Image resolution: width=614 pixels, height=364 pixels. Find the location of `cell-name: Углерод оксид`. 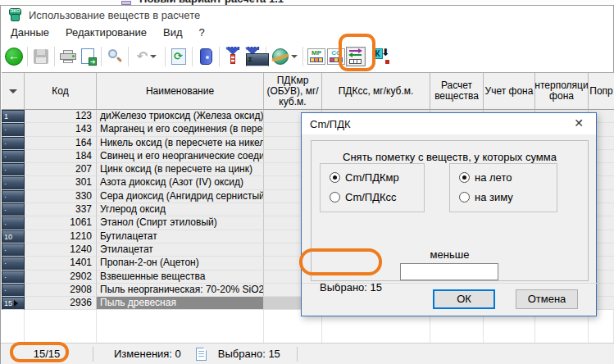

cell-name: Углерод оксид is located at coordinates (180, 210).